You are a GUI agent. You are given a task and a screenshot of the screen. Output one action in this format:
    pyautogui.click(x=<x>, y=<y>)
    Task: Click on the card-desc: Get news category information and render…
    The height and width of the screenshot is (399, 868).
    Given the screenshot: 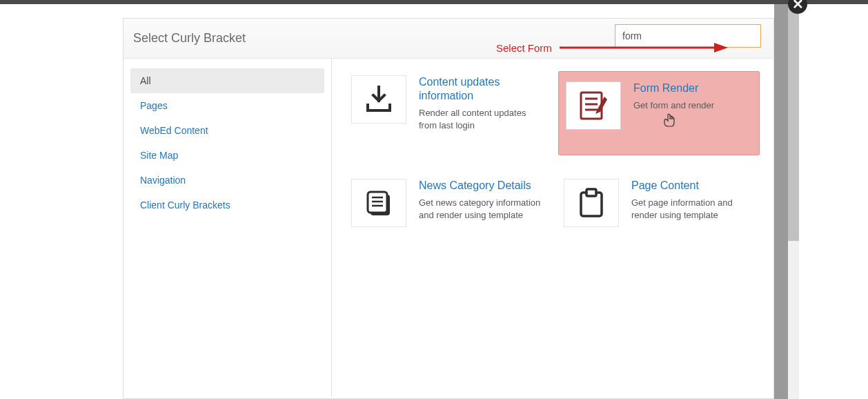 What is the action you would take?
    pyautogui.click(x=480, y=209)
    